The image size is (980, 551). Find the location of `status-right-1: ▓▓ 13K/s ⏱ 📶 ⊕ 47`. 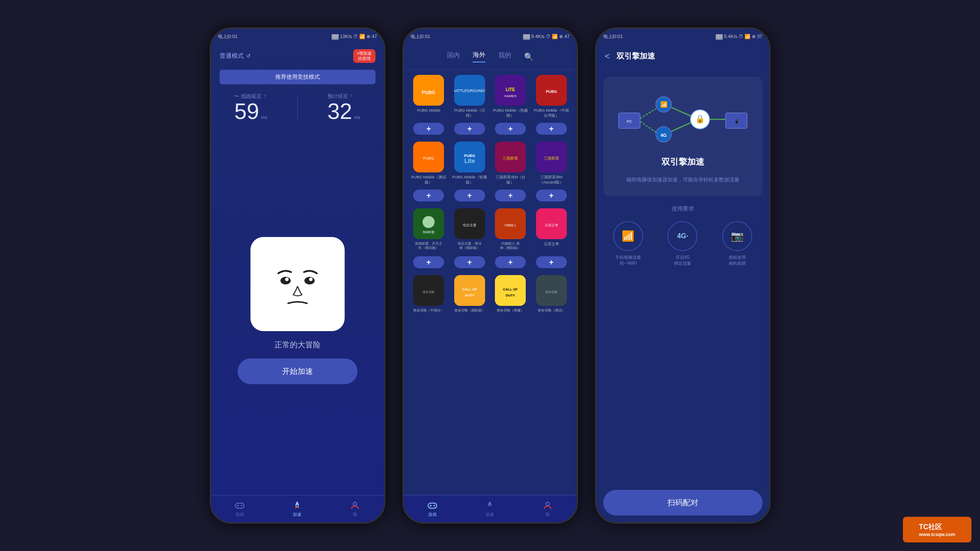

status-right-1: ▓▓ 13K/s ⏱ 📶 ⊕ 47 is located at coordinates (354, 37).